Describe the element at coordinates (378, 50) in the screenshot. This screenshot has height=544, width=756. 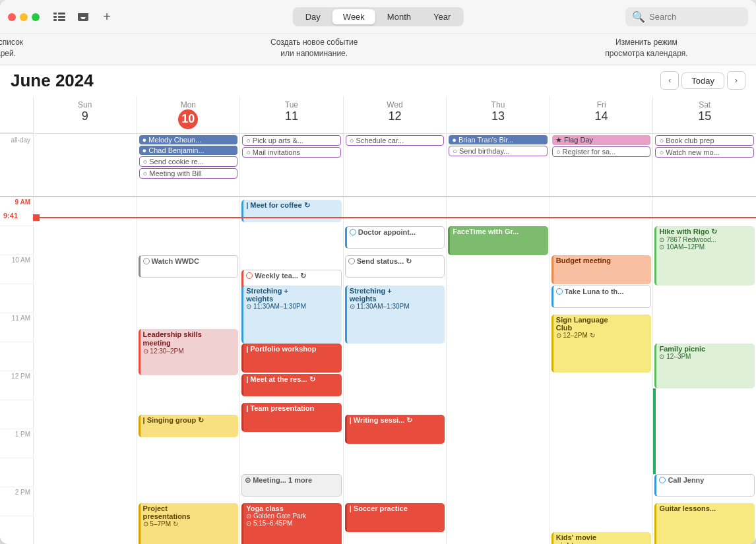
I see `tooltip-area: Показать списоккалендарей. Создать новое…` at that location.